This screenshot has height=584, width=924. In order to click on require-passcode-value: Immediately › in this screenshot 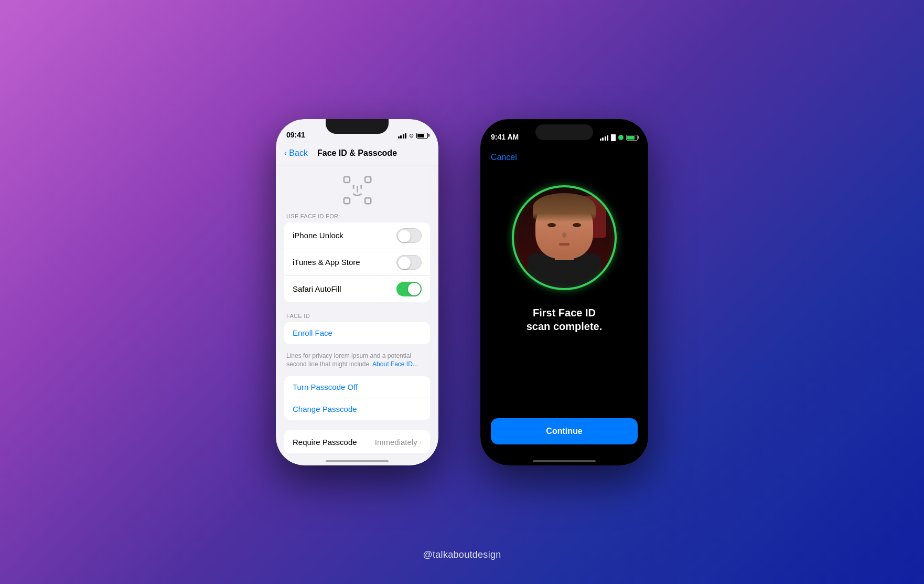, I will do `click(399, 442)`.